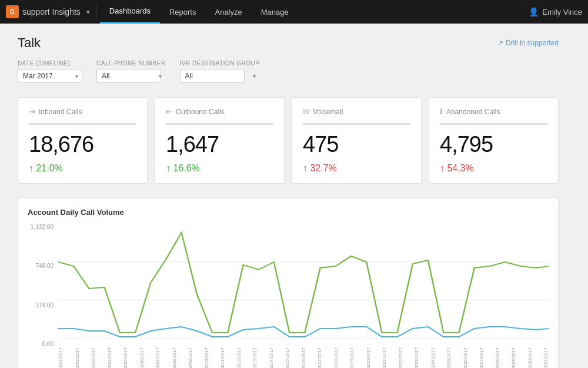 The width and height of the screenshot is (588, 368). I want to click on date-select: Mar 2017, so click(50, 76).